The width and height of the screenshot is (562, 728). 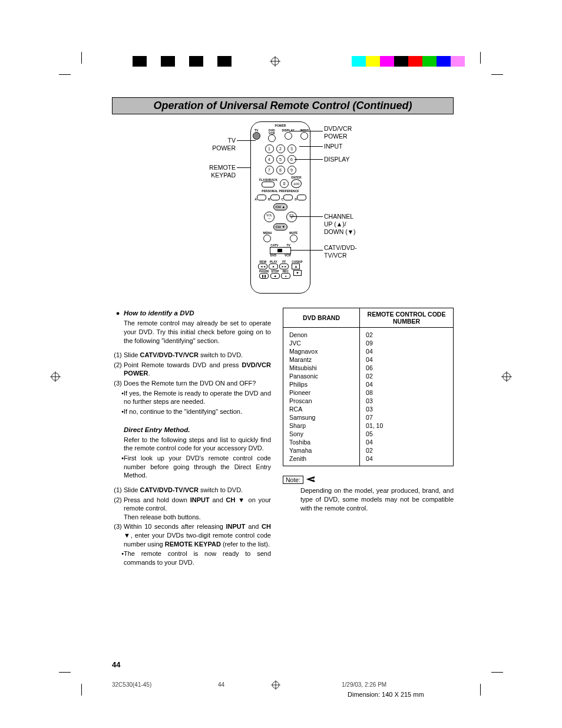 What do you see at coordinates (276, 686) in the screenshot?
I see `footer-reg-mark` at bounding box center [276, 686].